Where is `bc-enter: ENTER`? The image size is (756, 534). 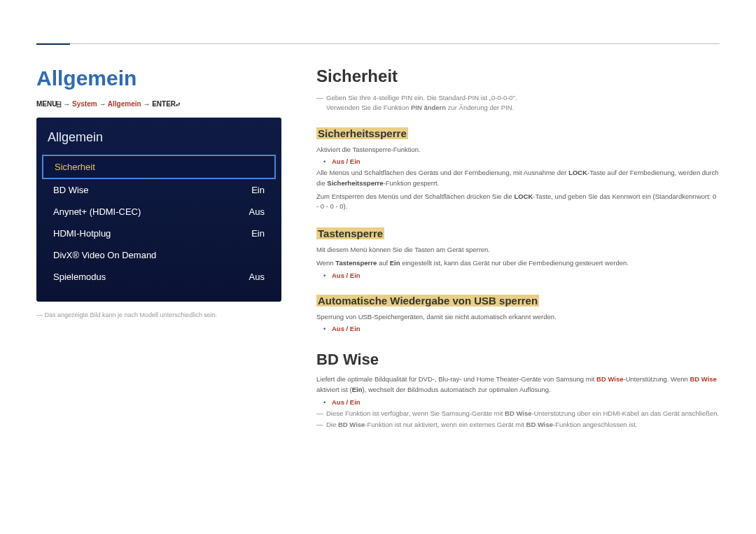
bc-enter: ENTER is located at coordinates (164, 104).